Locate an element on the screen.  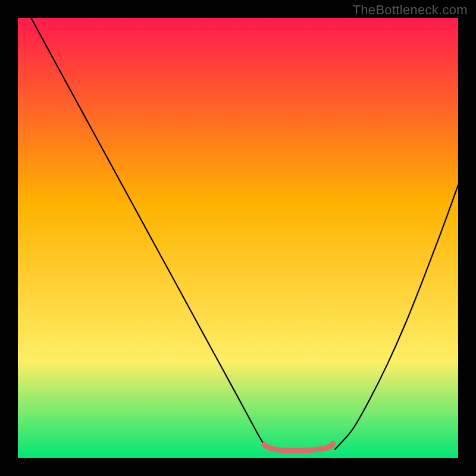
marker-layer is located at coordinates (264, 445).